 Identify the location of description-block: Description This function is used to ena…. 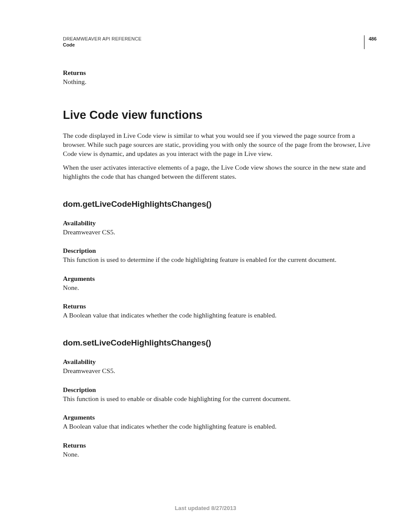
(220, 395).